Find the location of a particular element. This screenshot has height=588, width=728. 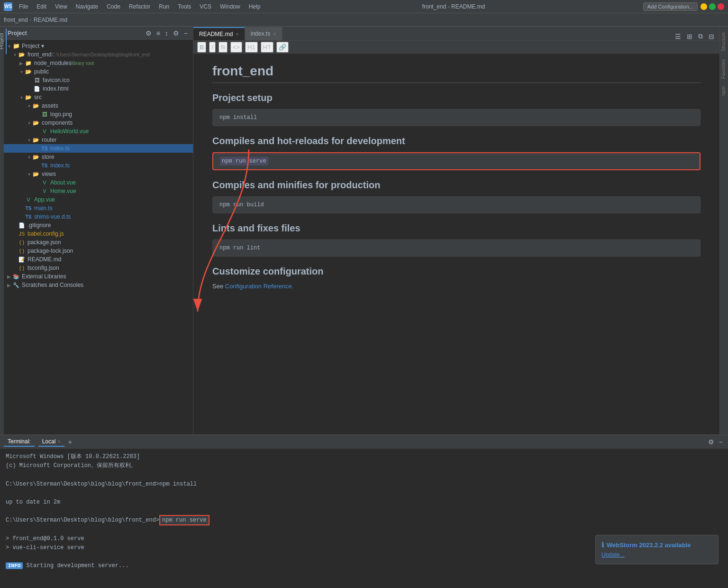

menu-vcs: VCS is located at coordinates (206, 7).